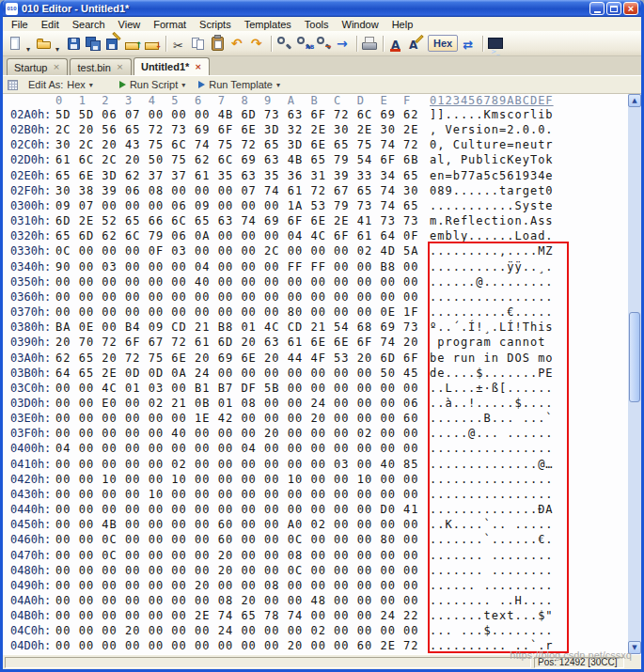  Describe the element at coordinates (597, 8) in the screenshot. I see `minimize-button` at that location.